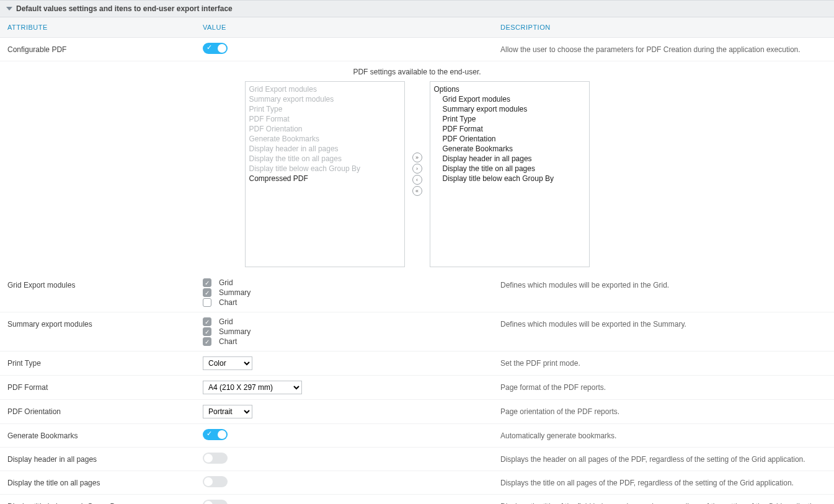 The width and height of the screenshot is (834, 504). Describe the element at coordinates (215, 482) in the screenshot. I see `toggle-display-title` at that location.